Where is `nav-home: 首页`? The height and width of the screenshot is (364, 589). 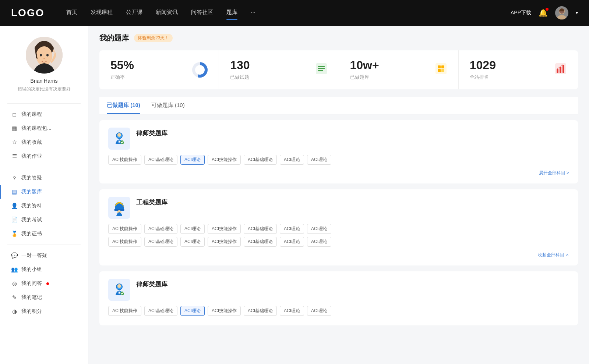 nav-home: 首页 is located at coordinates (72, 13).